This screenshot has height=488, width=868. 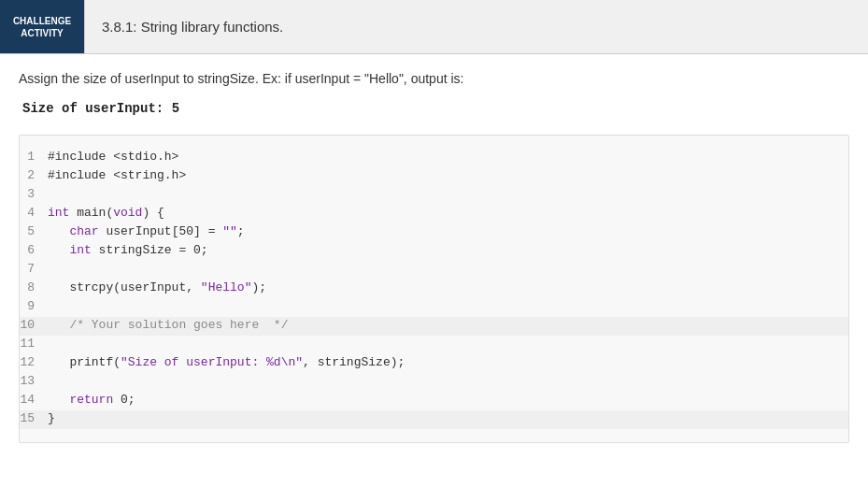 I want to click on code-line-10: 10 /* Your solution goes here */, so click(x=434, y=326).